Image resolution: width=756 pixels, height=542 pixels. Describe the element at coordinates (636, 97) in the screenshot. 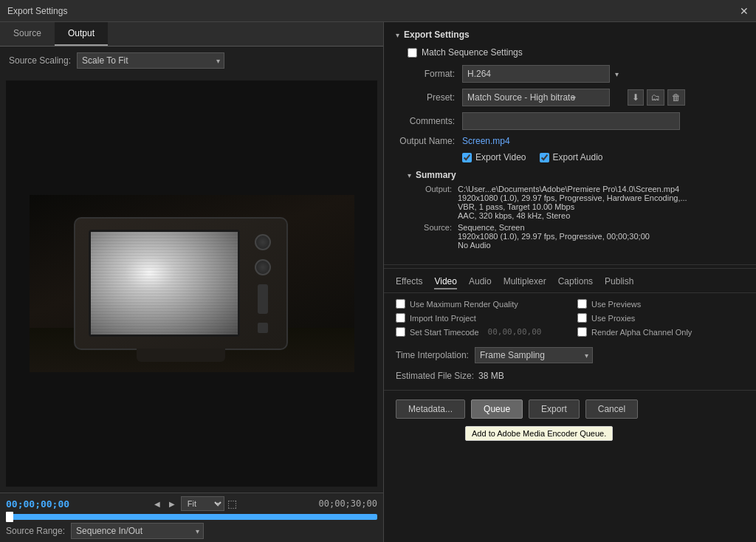

I see `save-preset-button: ⬇` at that location.